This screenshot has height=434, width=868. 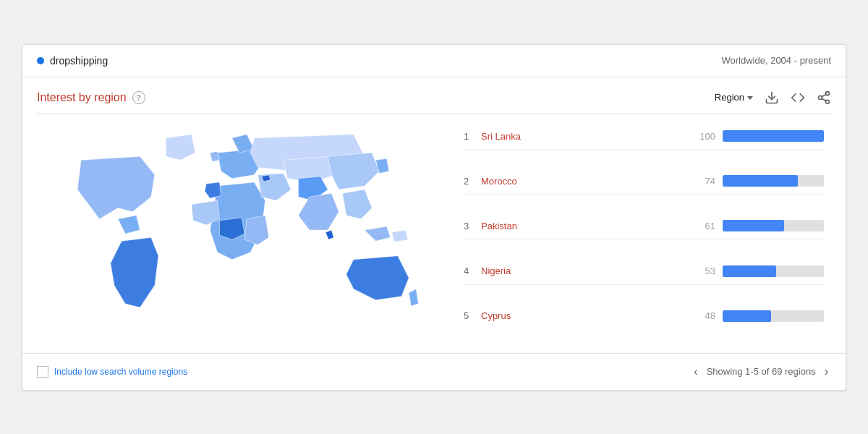 What do you see at coordinates (729, 97) in the screenshot?
I see `region-label: Region` at bounding box center [729, 97].